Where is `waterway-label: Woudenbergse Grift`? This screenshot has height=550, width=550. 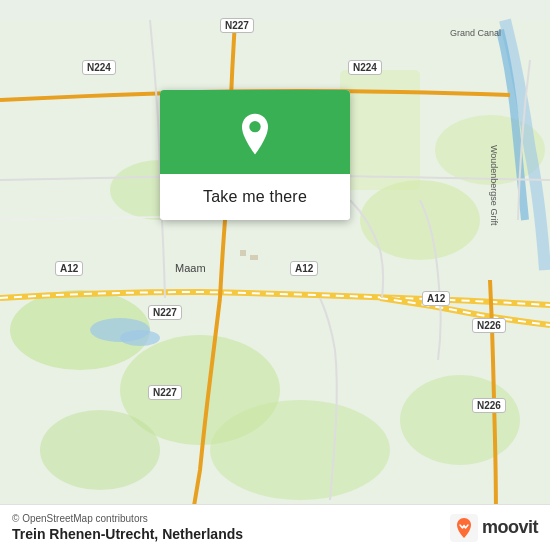
waterway-label: Woudenbergse Grift is located at coordinates (494, 185).